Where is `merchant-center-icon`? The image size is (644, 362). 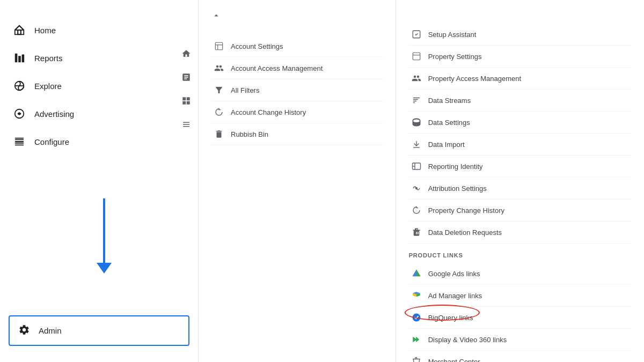 merchant-center-icon is located at coordinates (416, 359).